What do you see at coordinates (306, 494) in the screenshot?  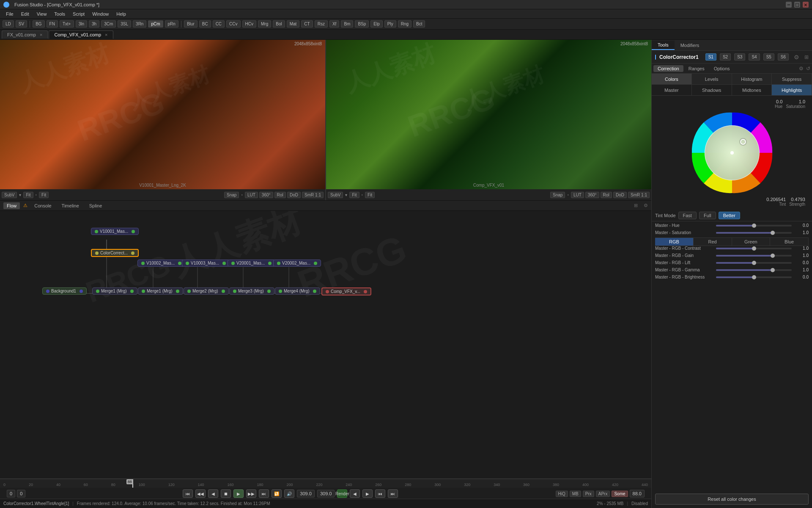 I see `time-display-main: 309.0` at bounding box center [306, 494].